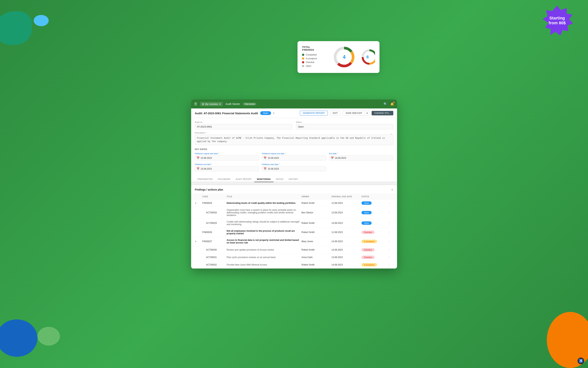  Describe the element at coordinates (212, 104) in the screenshot. I see `nav-modules-label: My modules` at that location.